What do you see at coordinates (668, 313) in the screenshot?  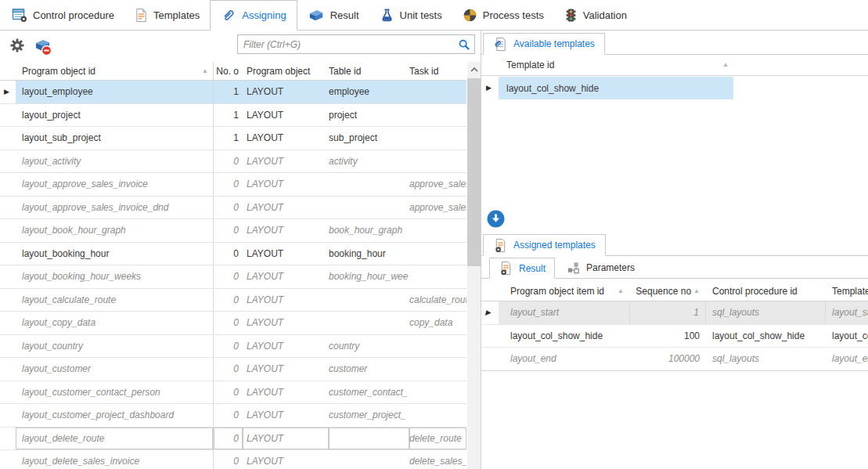 I see `cell-sequence-no: 1` at bounding box center [668, 313].